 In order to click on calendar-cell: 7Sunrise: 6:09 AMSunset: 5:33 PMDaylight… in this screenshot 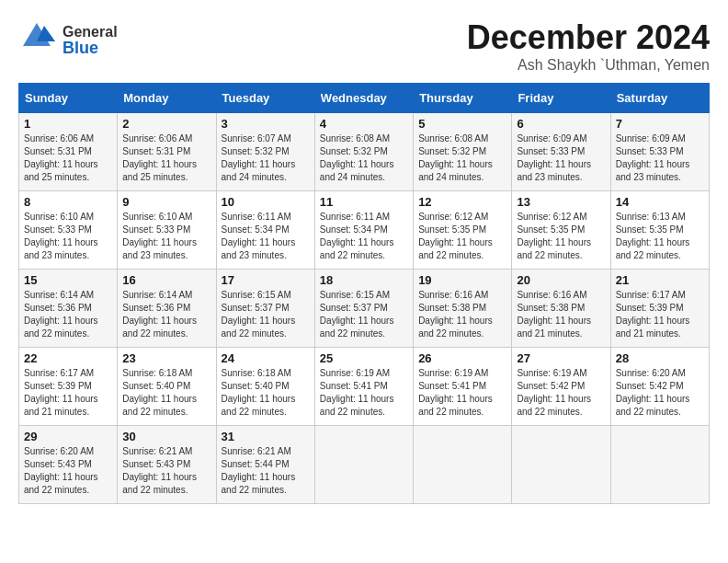, I will do `click(660, 153)`.